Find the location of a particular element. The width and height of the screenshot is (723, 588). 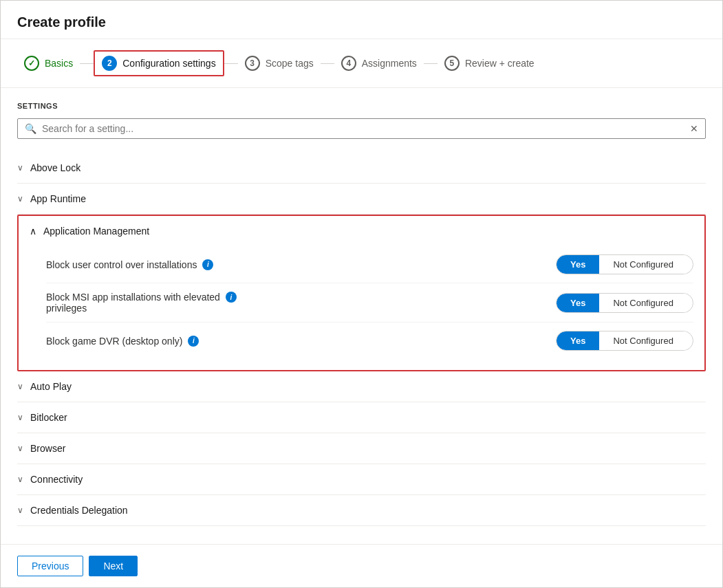

accordion-credentials-delegation-header: ∨ Credentials Delegation is located at coordinates (362, 510).